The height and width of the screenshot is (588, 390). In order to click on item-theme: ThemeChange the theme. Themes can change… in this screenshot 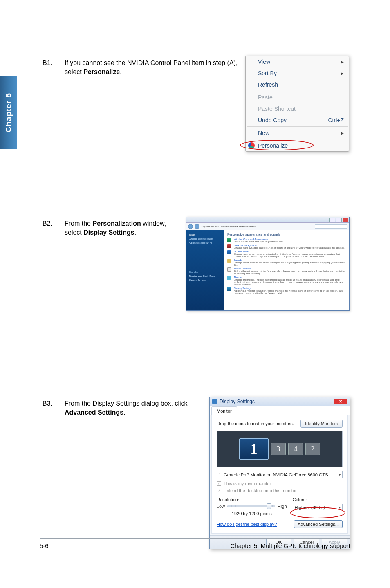, I will do `click(287, 281)`.